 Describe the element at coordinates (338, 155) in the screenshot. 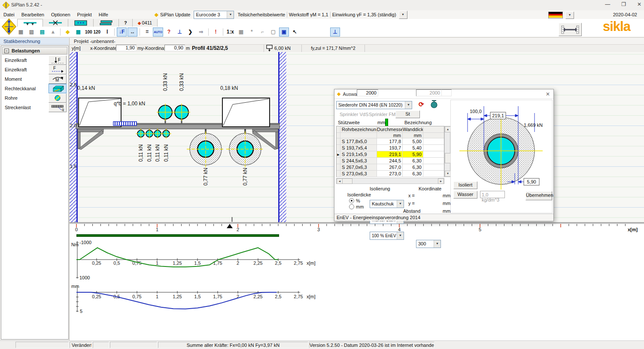

I see `row-select-marker: ▶` at that location.